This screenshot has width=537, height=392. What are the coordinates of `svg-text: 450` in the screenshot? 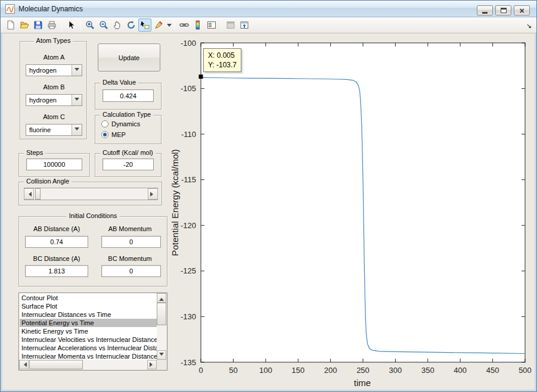 It's located at (493, 371).